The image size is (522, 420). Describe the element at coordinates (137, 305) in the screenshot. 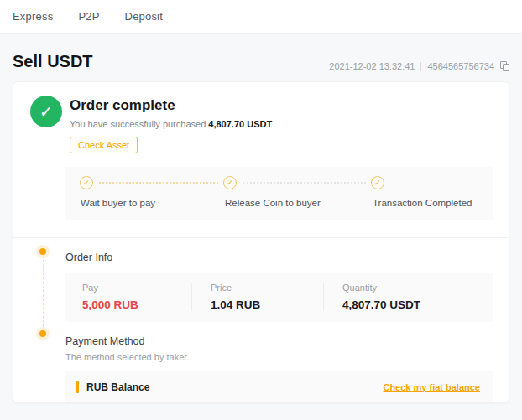

I see `pay-value: 5,000 RUB` at that location.